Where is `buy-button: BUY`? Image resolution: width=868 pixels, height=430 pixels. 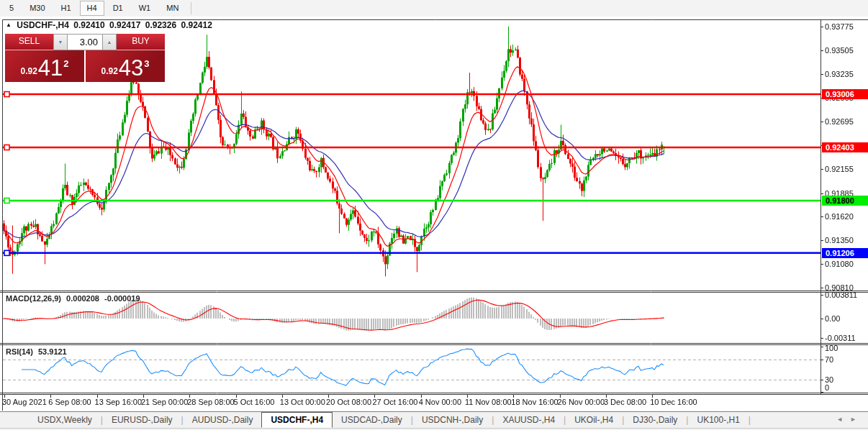 buy-button: BUY is located at coordinates (141, 42).